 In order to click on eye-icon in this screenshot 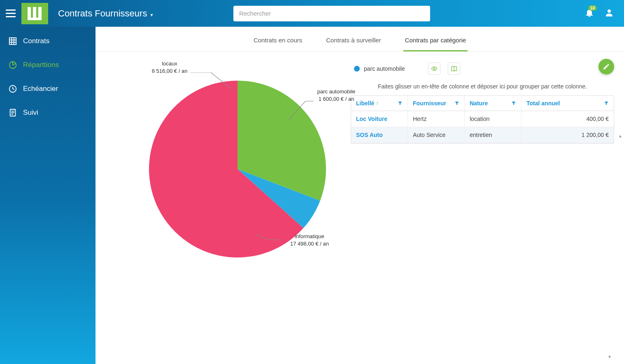, I will do `click(434, 69)`.